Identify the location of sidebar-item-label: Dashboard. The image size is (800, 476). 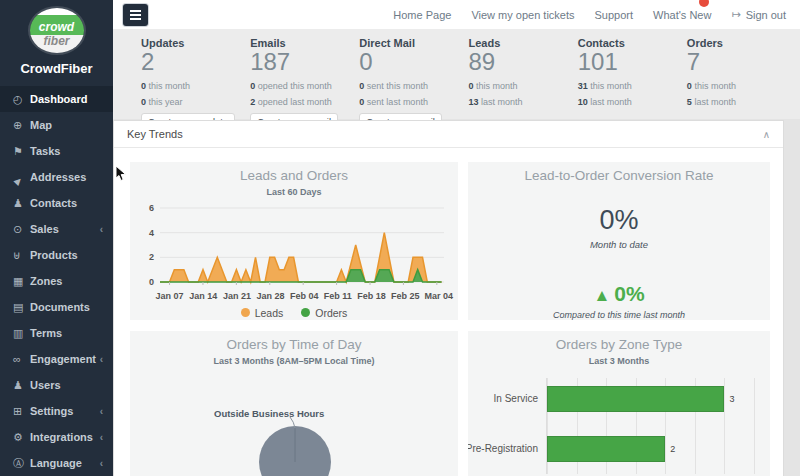
(66, 99).